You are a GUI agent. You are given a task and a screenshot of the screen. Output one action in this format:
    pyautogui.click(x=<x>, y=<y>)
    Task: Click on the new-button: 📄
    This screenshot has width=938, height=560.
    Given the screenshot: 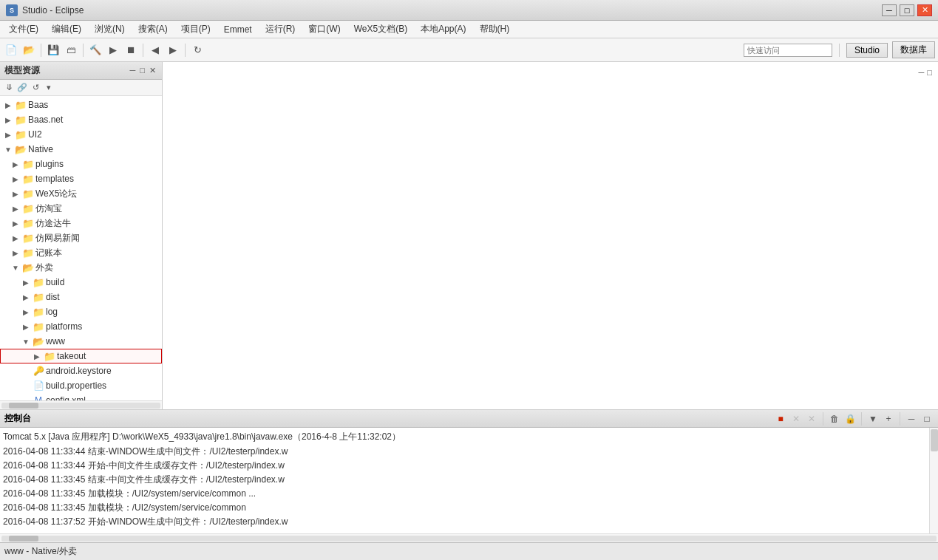 What is the action you would take?
    pyautogui.click(x=11, y=50)
    